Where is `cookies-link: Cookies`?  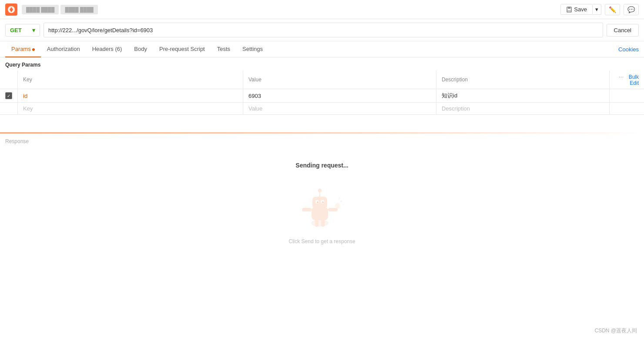 cookies-link: Cookies is located at coordinates (628, 50).